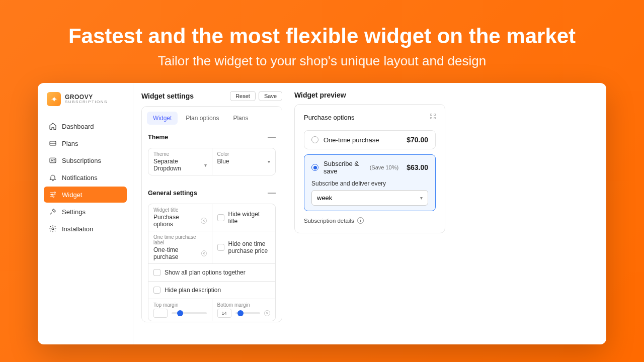  What do you see at coordinates (320, 95) in the screenshot?
I see `preview-heading: Widget preview` at bounding box center [320, 95].